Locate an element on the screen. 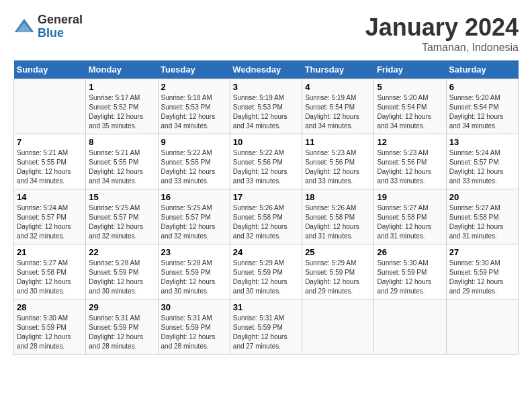 Image resolution: width=532 pixels, height=411 pixels. day-number: 23 is located at coordinates (194, 253).